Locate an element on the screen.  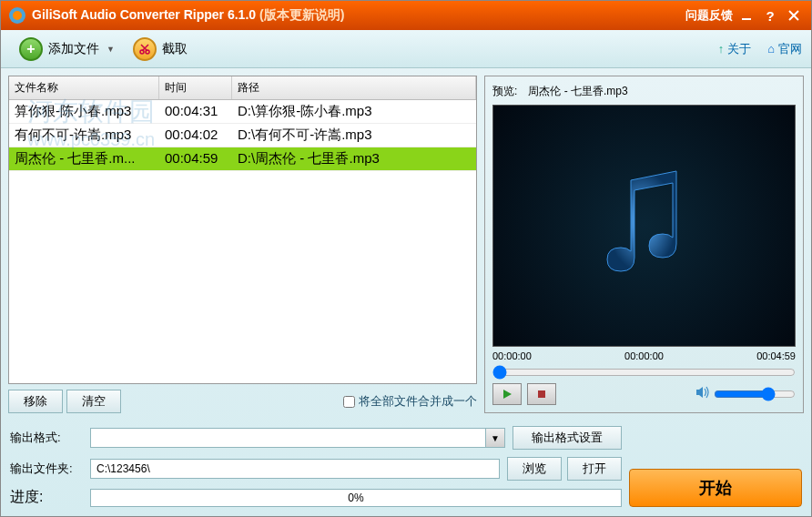
output-format-input is located at coordinates (288, 438).